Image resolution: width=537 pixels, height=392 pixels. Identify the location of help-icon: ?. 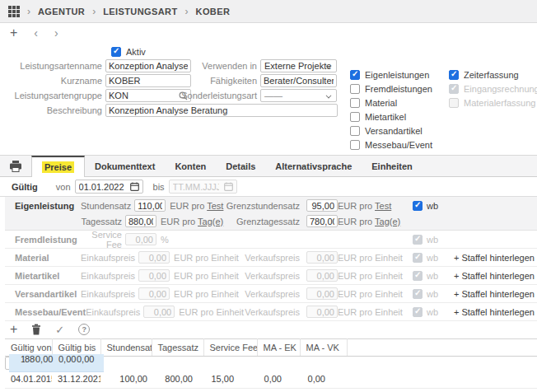
(84, 329).